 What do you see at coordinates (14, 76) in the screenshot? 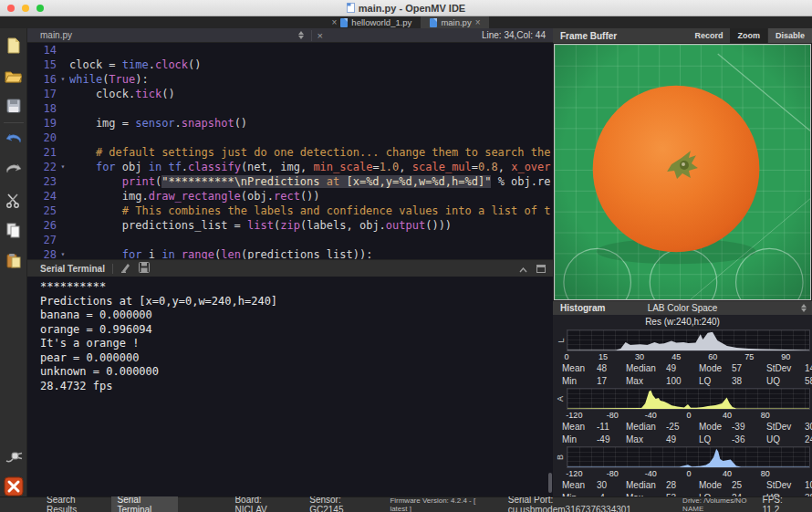
I see `open-file-icon` at bounding box center [14, 76].